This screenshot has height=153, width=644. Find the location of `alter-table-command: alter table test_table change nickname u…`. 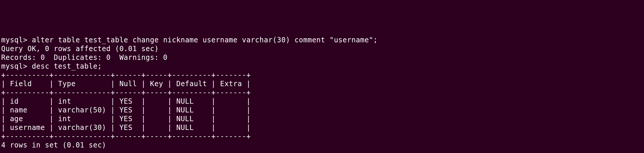

alter-table-command: alter table test_table change nickname u… is located at coordinates (205, 40).